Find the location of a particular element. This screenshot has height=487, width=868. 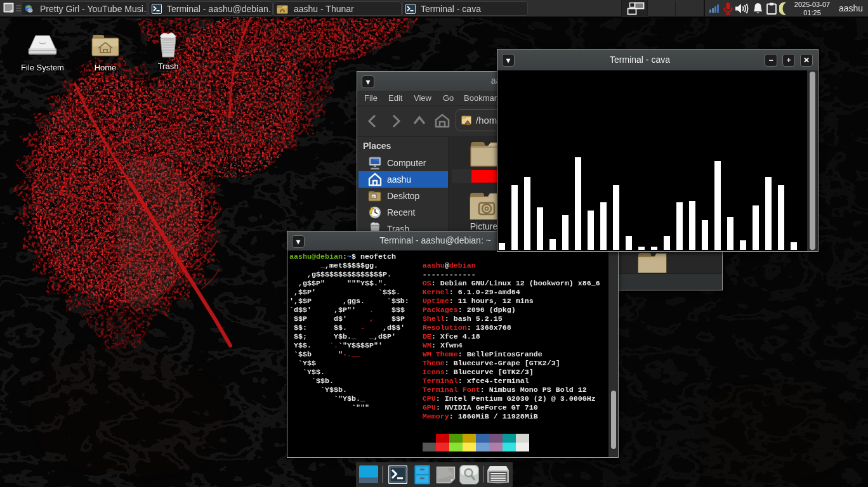

svg-text: o is located at coordinates (373, 197).